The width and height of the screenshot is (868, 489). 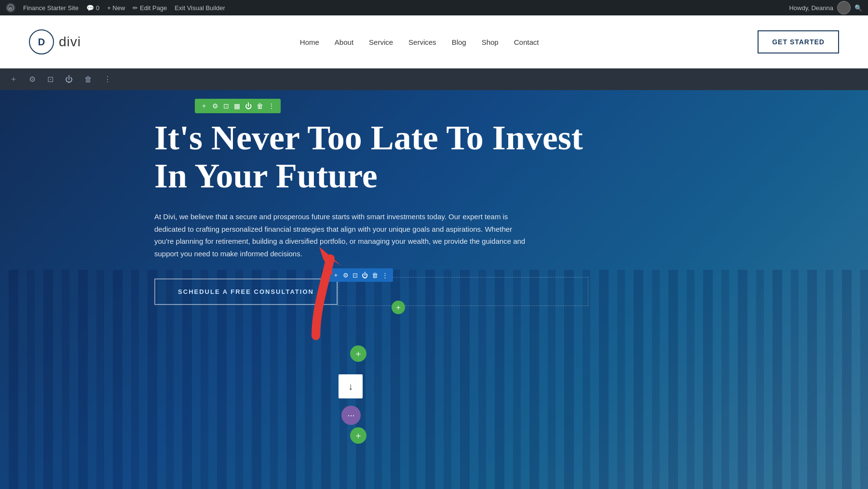 What do you see at coordinates (271, 106) in the screenshot?
I see `row-more-icon: ⋮` at bounding box center [271, 106].